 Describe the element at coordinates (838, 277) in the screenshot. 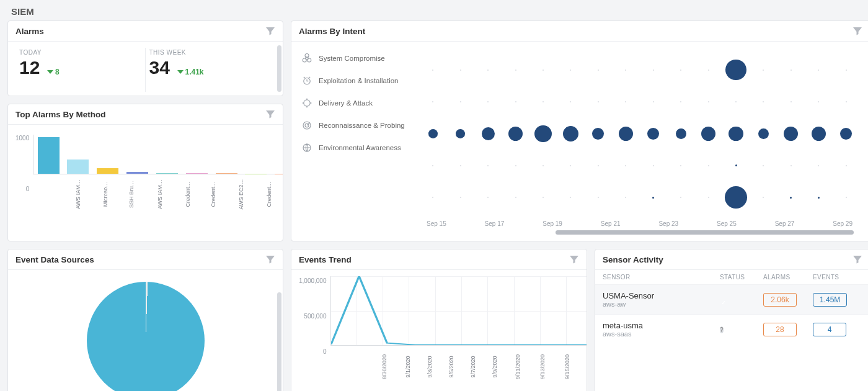

I see `th-events: EVENTS` at that location.